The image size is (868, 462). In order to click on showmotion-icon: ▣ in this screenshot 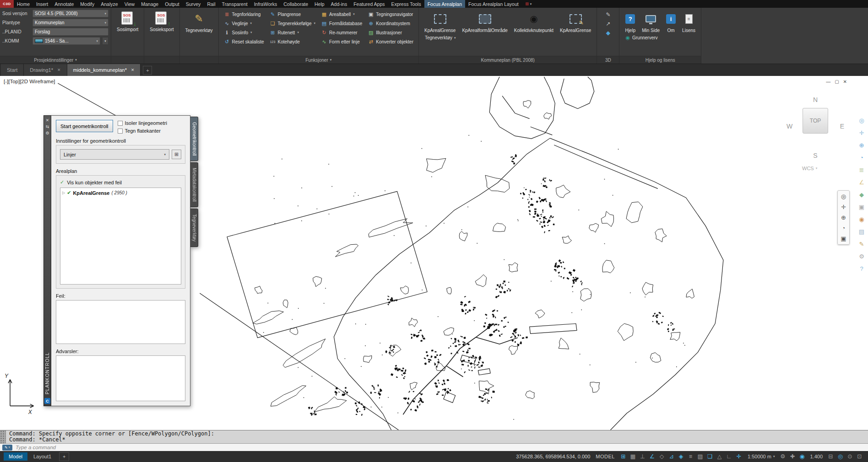, I will do `click(843, 239)`.